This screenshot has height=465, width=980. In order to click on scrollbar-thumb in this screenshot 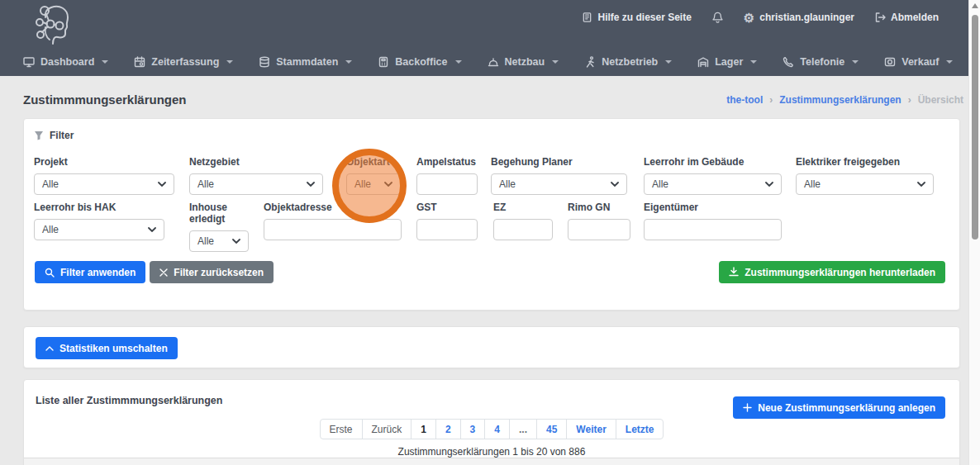, I will do `click(975, 127)`.